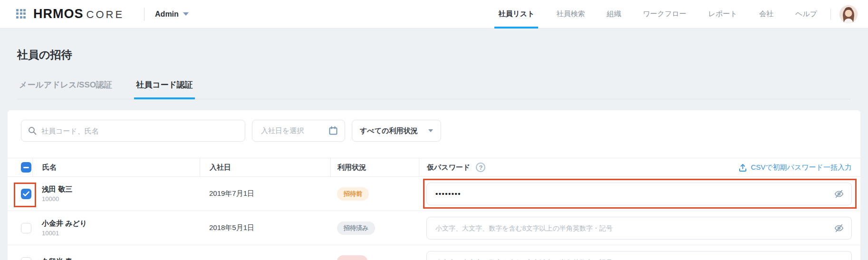 The width and height of the screenshot is (868, 260). What do you see at coordinates (21, 14) in the screenshot?
I see `app-grid-icon` at bounding box center [21, 14].